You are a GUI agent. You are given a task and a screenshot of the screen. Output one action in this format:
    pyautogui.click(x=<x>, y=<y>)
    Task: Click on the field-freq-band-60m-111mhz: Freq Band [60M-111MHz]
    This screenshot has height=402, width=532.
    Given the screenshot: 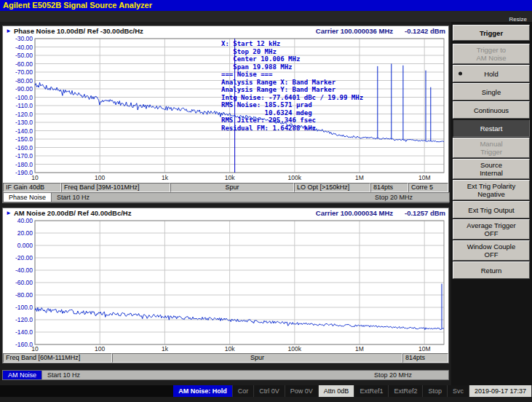 What is the action you would take?
    pyautogui.click(x=57, y=358)
    